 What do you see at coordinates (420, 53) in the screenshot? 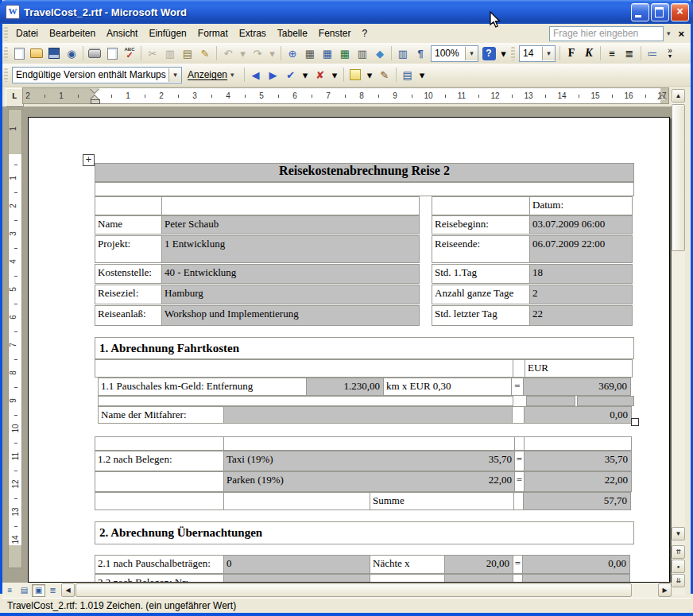
I see `show-hide-pilcrow-button: ¶` at bounding box center [420, 53].